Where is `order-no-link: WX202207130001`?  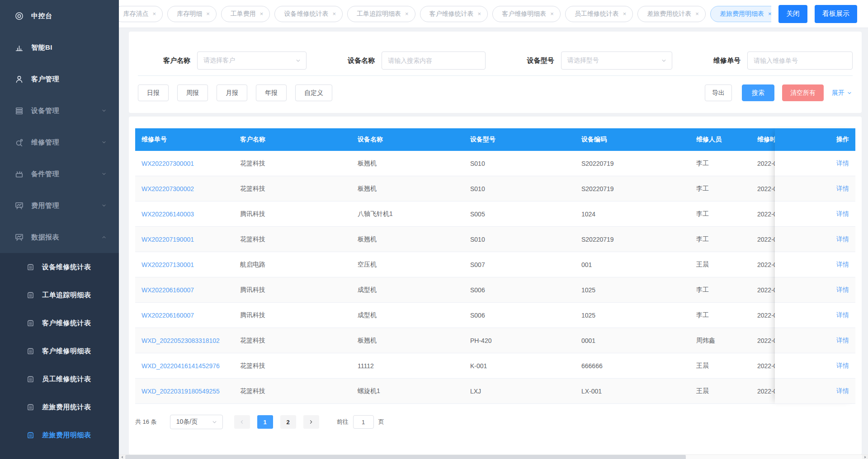
order-no-link: WX202207130001 is located at coordinates (184, 265).